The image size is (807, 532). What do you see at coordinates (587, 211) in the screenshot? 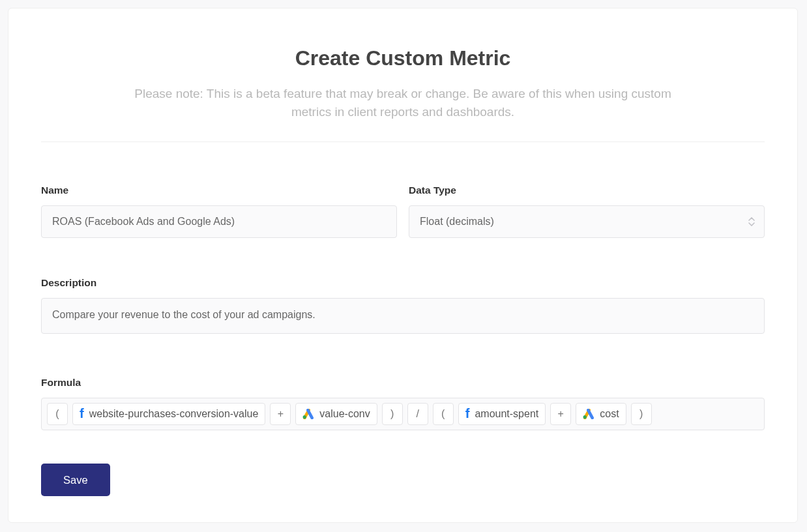
I see `field-data-type: Data Type Float (decimals)` at bounding box center [587, 211].